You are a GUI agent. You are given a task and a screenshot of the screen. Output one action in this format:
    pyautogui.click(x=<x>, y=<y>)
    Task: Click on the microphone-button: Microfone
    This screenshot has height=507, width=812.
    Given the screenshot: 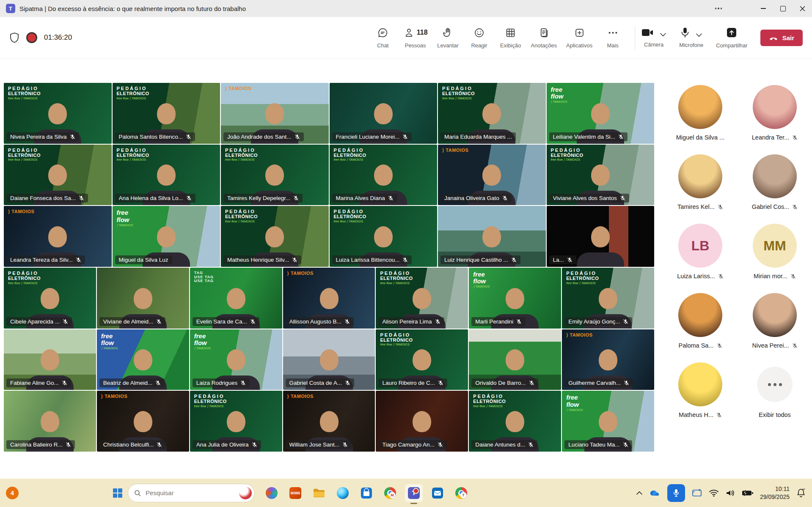 What is the action you would take?
    pyautogui.click(x=691, y=38)
    